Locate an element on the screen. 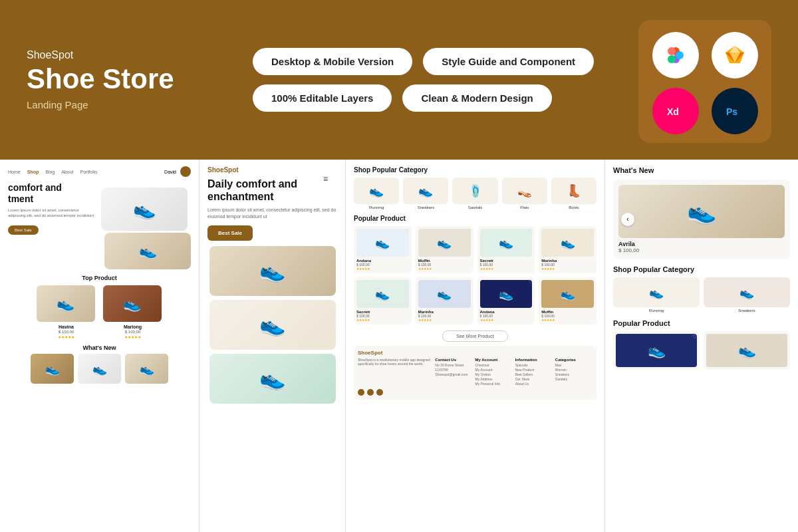 The width and height of the screenshot is (798, 532). cat-running-img: 👟 is located at coordinates (376, 191).